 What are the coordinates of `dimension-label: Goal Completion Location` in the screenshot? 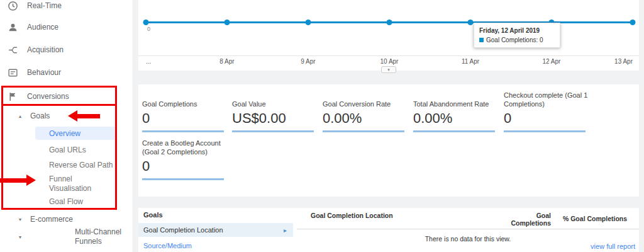 It's located at (211, 230).